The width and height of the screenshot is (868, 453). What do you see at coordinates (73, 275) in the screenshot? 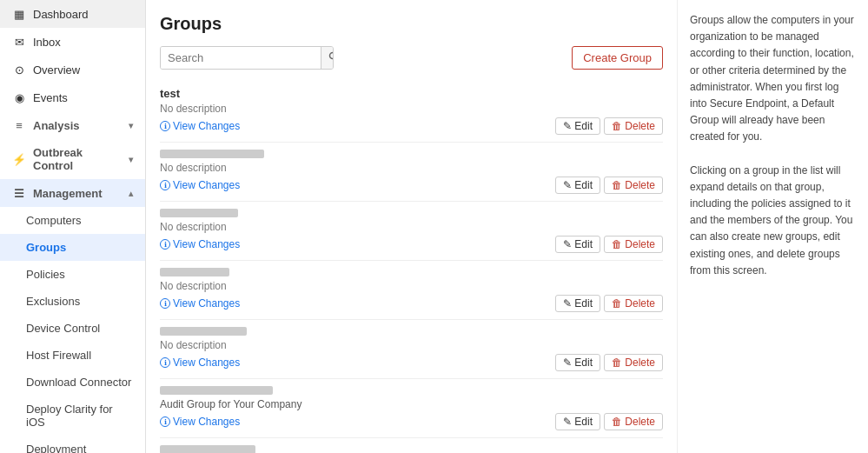
I see `sidebar-item-policies: Policies` at bounding box center [73, 275].